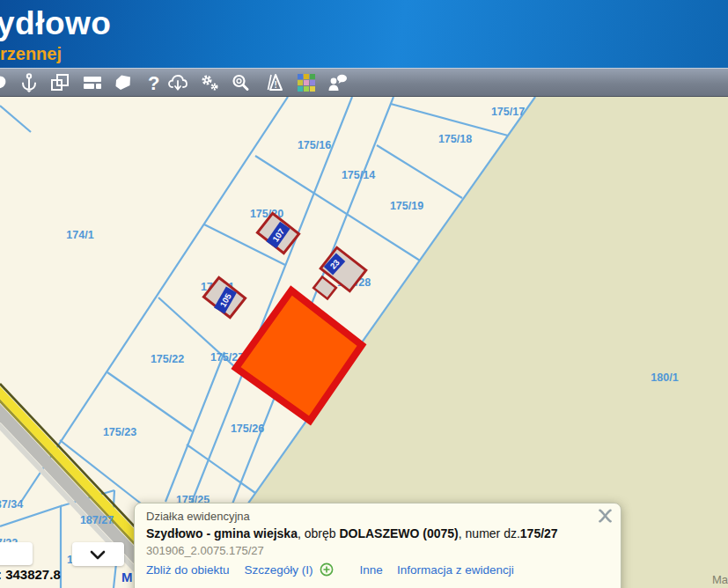 Image resolution: width=728 pixels, height=588 pixels. What do you see at coordinates (664, 378) in the screenshot?
I see `parcel-label: 180/1` at bounding box center [664, 378].